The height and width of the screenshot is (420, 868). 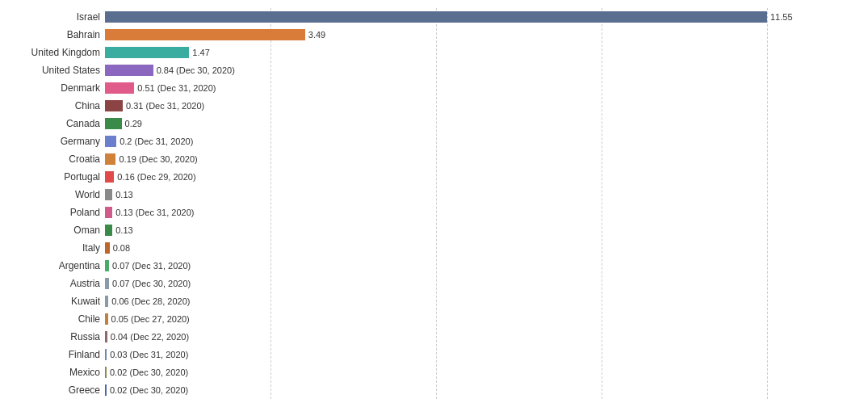 What do you see at coordinates (52, 212) in the screenshot?
I see `country-label: Poland` at bounding box center [52, 212].